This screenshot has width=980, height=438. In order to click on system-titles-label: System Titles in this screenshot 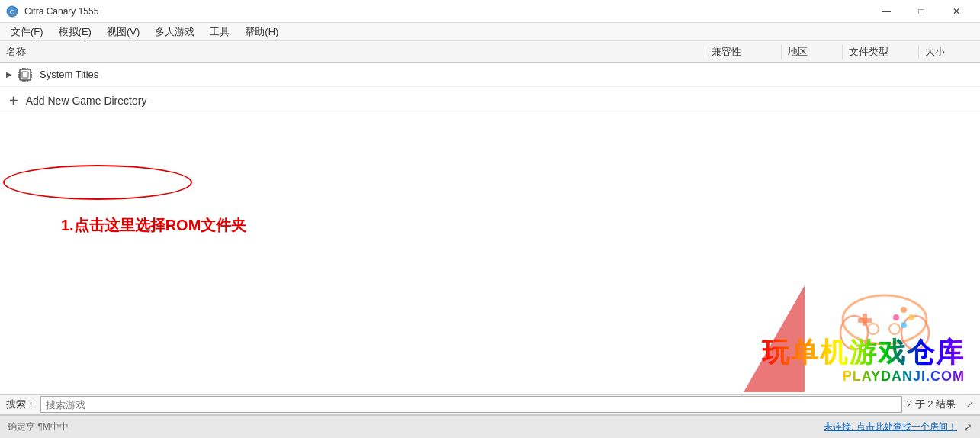, I will do `click(69, 75)`.